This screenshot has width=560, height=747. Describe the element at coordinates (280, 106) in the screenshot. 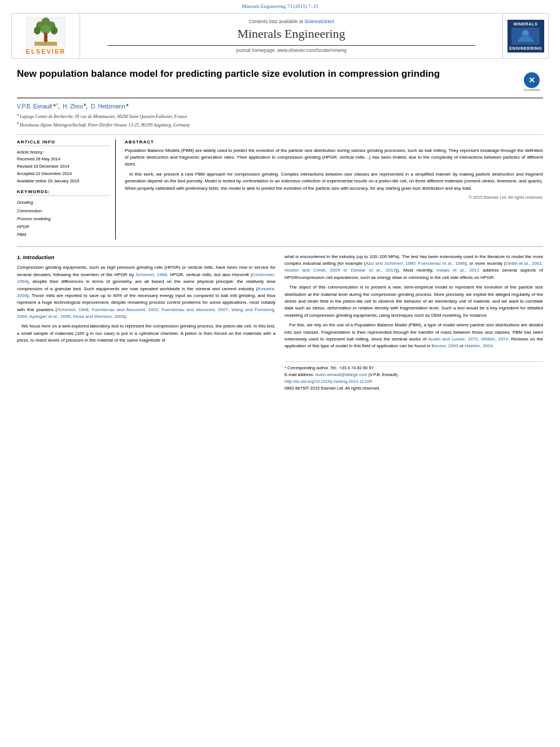

I see `authors-line: V.P.B. Esnault a,*, H. Zhou b, D. Heitzm…` at that location.